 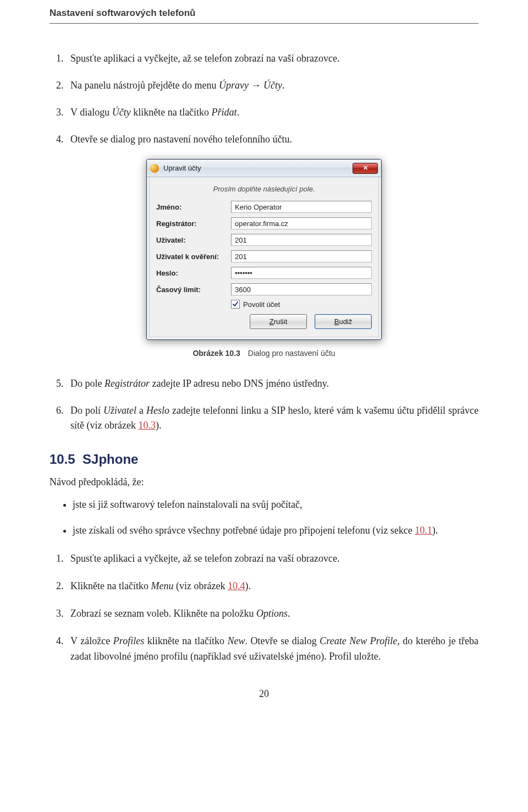 What do you see at coordinates (276, 530) in the screenshot?
I see `bullet-2: jste získali od svého správce všechny po…` at bounding box center [276, 530].